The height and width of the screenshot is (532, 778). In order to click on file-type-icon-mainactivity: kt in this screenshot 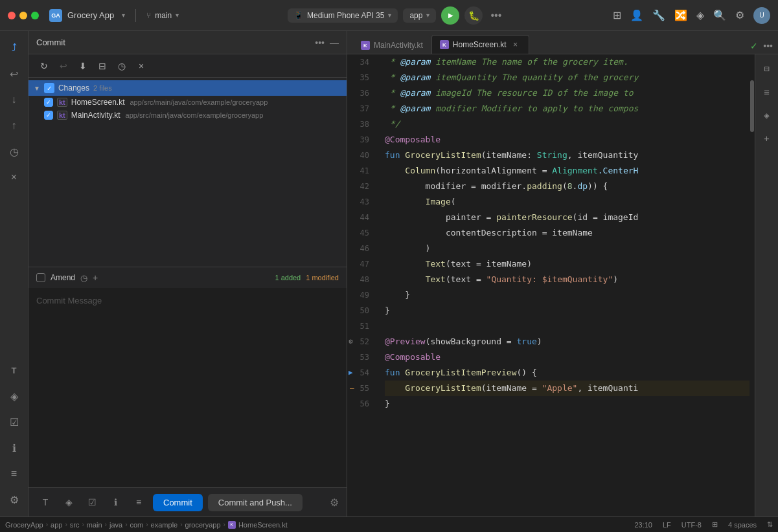, I will do `click(62, 115)`.